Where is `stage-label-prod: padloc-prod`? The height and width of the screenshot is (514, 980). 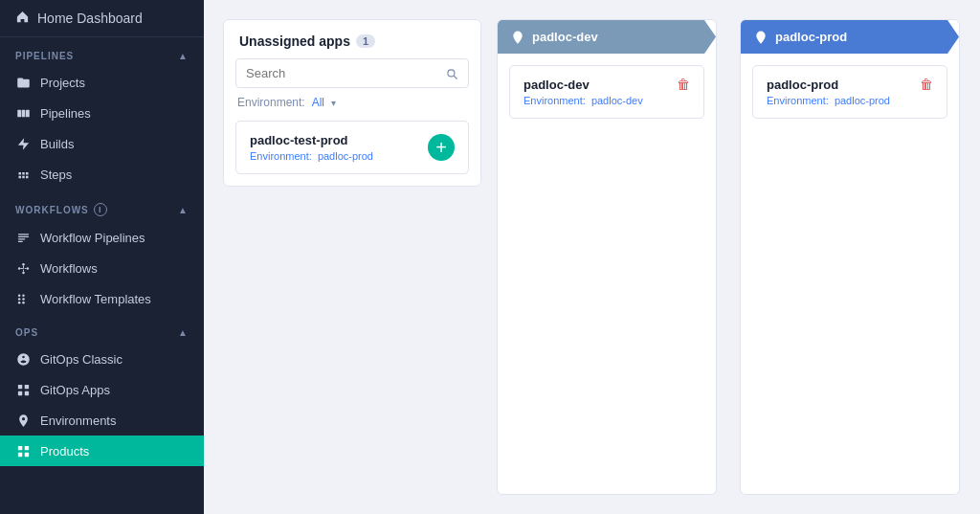
stage-label-prod: padloc-prod is located at coordinates (812, 36).